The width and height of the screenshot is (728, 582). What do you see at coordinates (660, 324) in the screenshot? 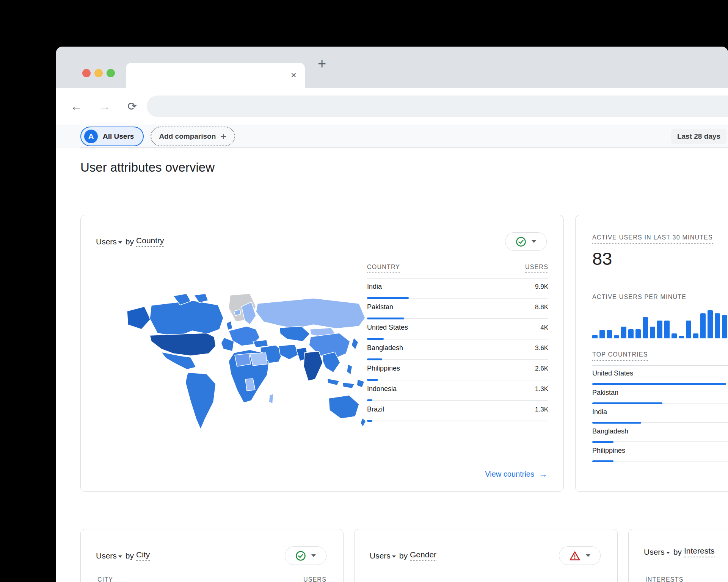
I see `active-users-per-minute-chart` at bounding box center [660, 324].